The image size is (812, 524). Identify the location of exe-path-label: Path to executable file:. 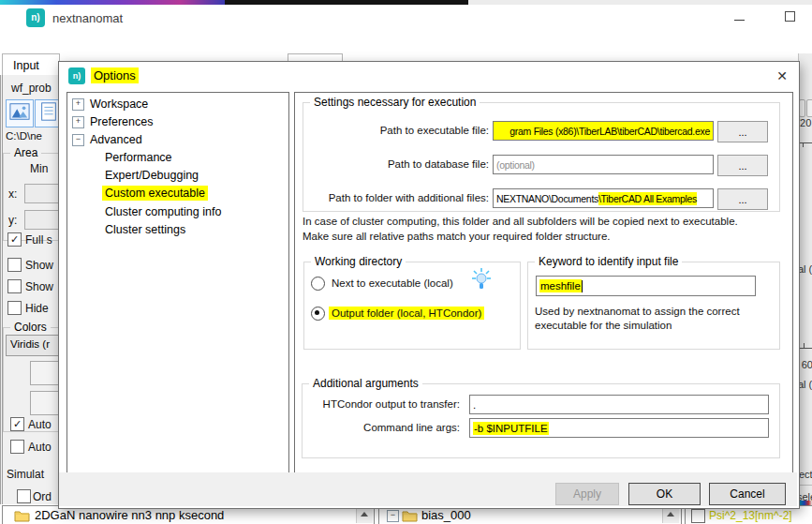
(393, 130).